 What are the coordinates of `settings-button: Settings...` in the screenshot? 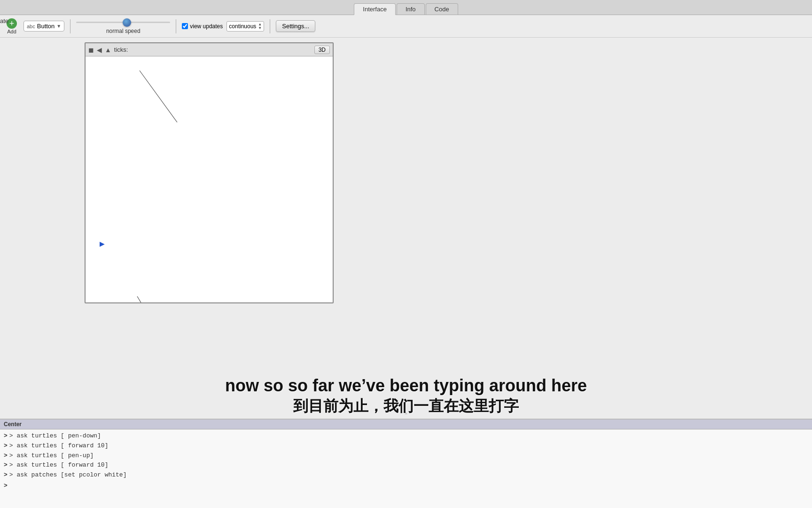 It's located at (296, 26).